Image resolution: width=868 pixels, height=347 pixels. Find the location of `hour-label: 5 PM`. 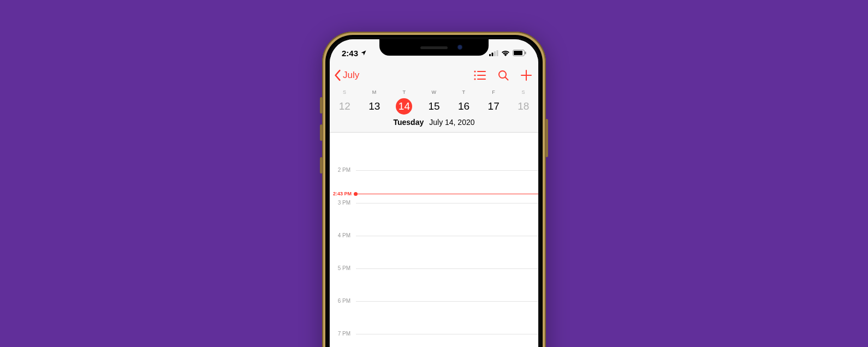

hour-label: 5 PM is located at coordinates (342, 268).